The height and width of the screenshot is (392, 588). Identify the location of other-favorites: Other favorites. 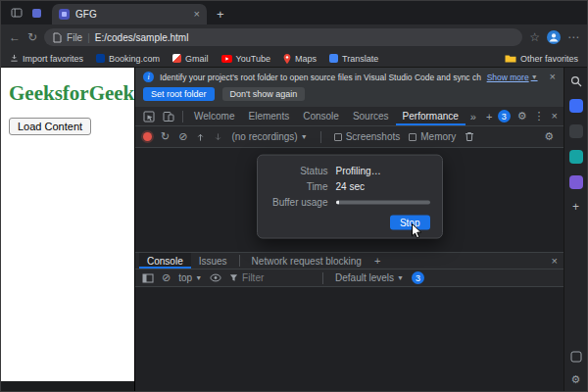
(541, 59).